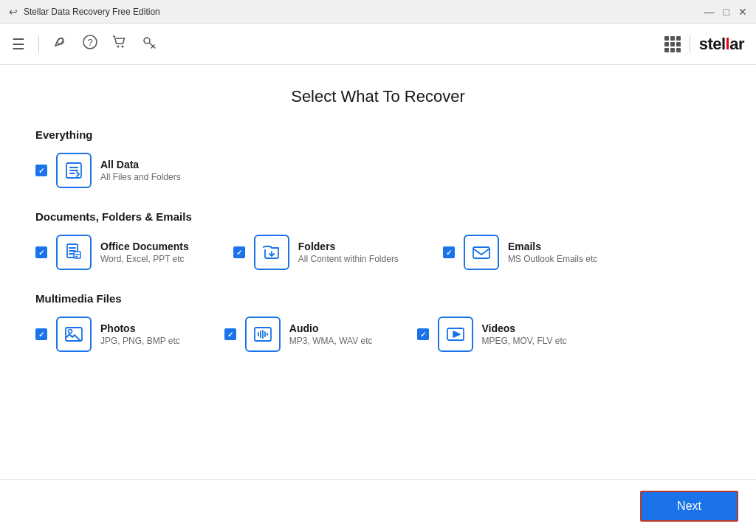 This screenshot has height=532, width=756. What do you see at coordinates (378, 334) in the screenshot?
I see `items-row-multimedia: ✓ Photos JPG, PNG, BMP etc ✓` at bounding box center [378, 334].